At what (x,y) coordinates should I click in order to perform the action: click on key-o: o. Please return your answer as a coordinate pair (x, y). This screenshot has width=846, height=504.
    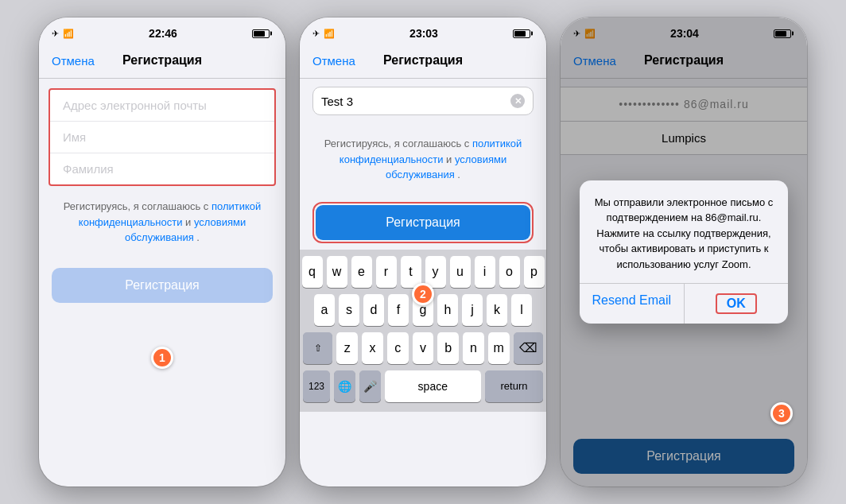
    Looking at the image, I should click on (510, 272).